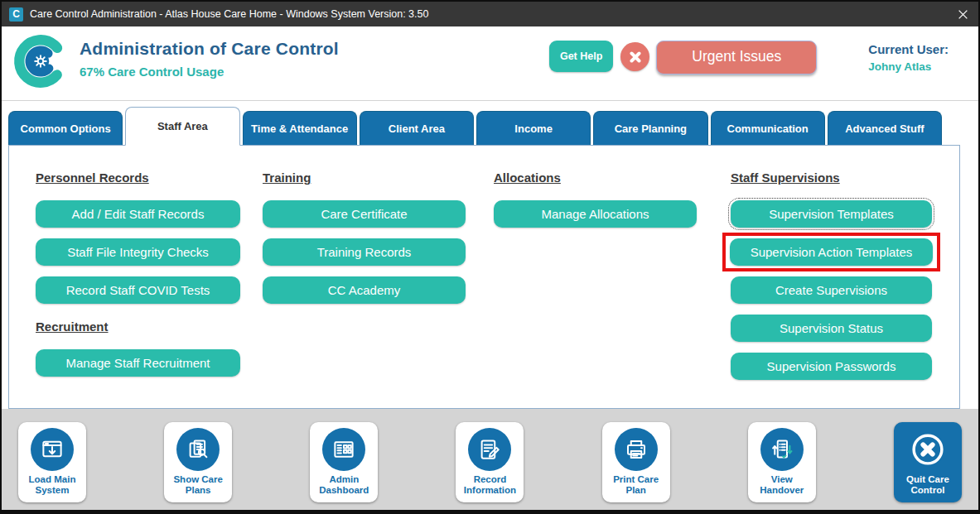 The height and width of the screenshot is (514, 980). What do you see at coordinates (636, 462) in the screenshot?
I see `print-care-plan-button: Print Care Plan` at bounding box center [636, 462].